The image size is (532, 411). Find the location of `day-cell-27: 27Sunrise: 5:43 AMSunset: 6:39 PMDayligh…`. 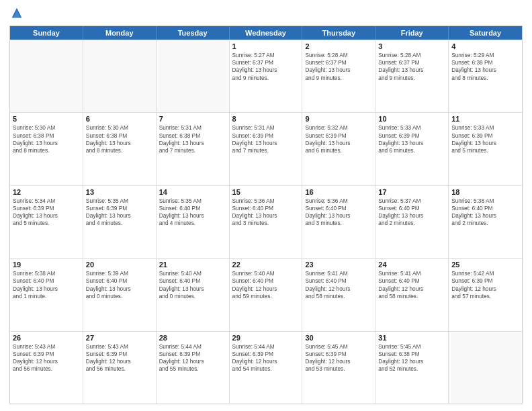

day-cell-27: 27Sunrise: 5:43 AMSunset: 6:39 PMDayligh… is located at coordinates (120, 368).